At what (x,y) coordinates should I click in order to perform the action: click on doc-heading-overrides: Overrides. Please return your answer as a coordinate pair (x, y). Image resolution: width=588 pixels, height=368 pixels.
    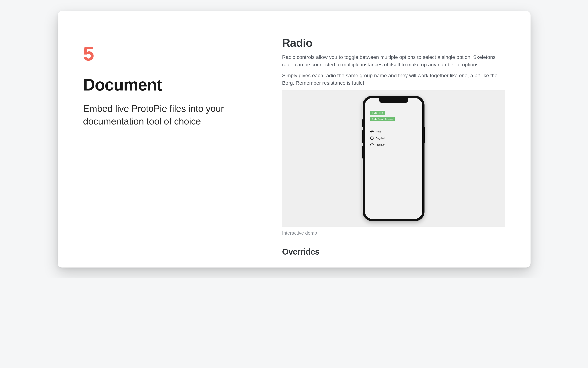
    Looking at the image, I should click on (394, 252).